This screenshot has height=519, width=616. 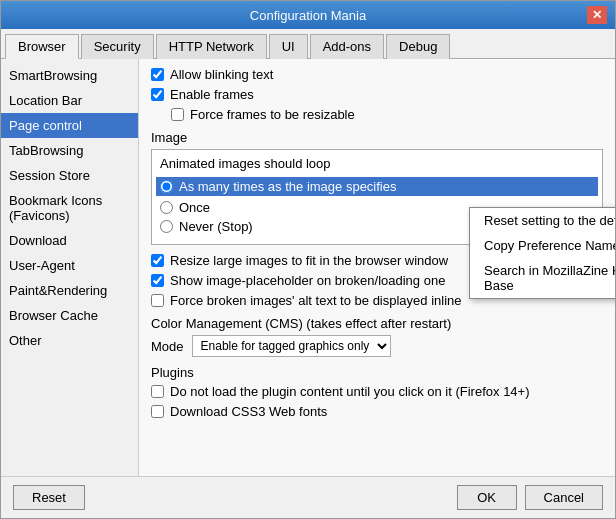 What do you see at coordinates (288, 186) in the screenshot?
I see `radio-as-many-label: As many times as the image specifies` at bounding box center [288, 186].